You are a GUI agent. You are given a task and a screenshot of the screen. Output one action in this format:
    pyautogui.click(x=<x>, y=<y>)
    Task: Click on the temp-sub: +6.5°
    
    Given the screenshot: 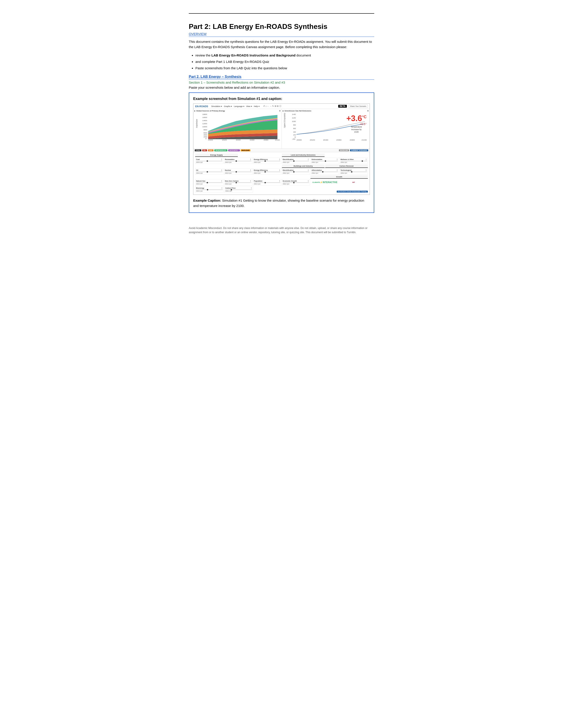 What is the action you would take?
    pyautogui.click(x=357, y=124)
    